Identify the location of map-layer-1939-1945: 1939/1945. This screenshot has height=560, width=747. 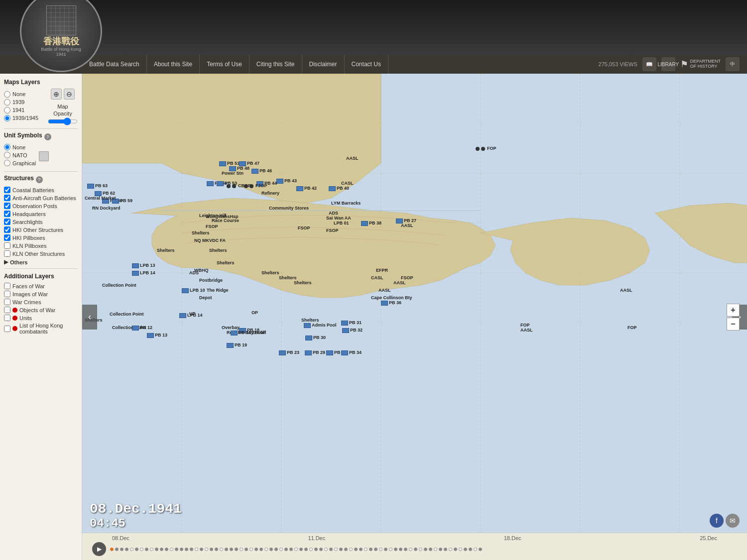
(21, 118).